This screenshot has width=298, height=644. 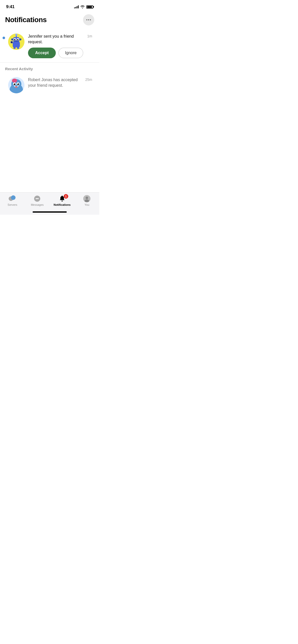 What do you see at coordinates (87, 199) in the screenshot?
I see `you-avatar-image` at bounding box center [87, 199].